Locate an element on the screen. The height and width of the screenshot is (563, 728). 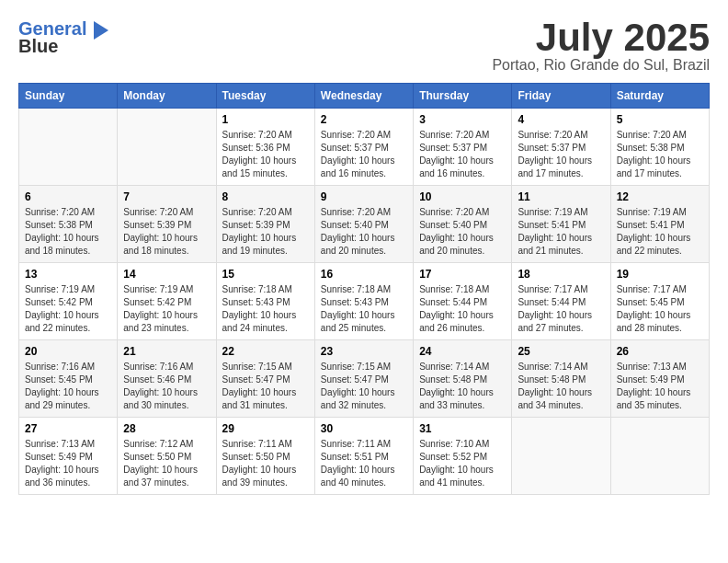
day-number: 28 is located at coordinates (166, 429).